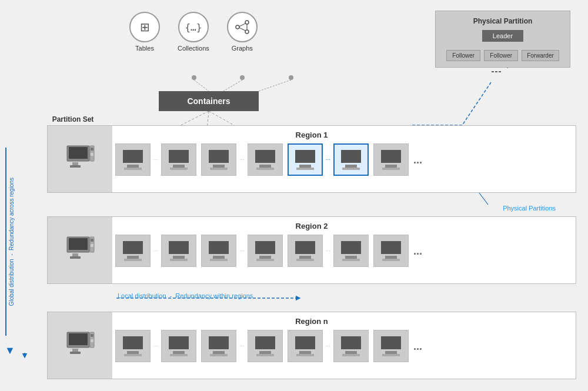 Image resolution: width=588 pixels, height=391 pixels. What do you see at coordinates (503, 21) in the screenshot?
I see `physical-partition-title: Physical Partition` at bounding box center [503, 21].